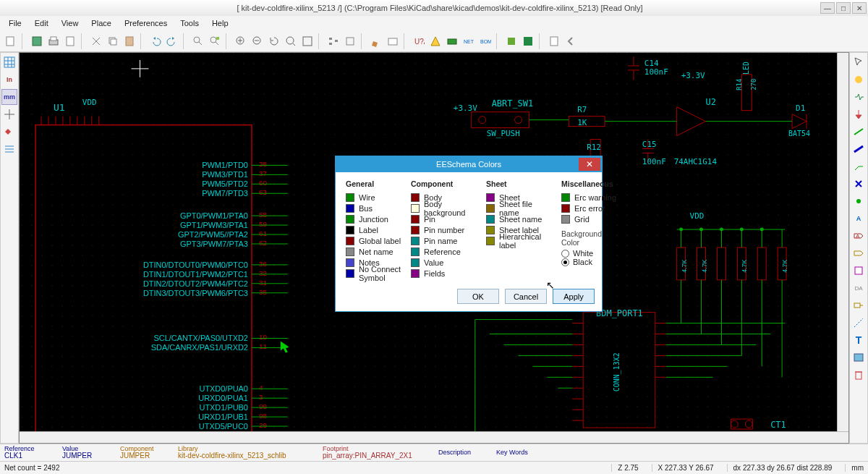 The image size is (868, 474). What do you see at coordinates (859, 201) in the screenshot?
I see `place-junction-icon` at bounding box center [859, 201].